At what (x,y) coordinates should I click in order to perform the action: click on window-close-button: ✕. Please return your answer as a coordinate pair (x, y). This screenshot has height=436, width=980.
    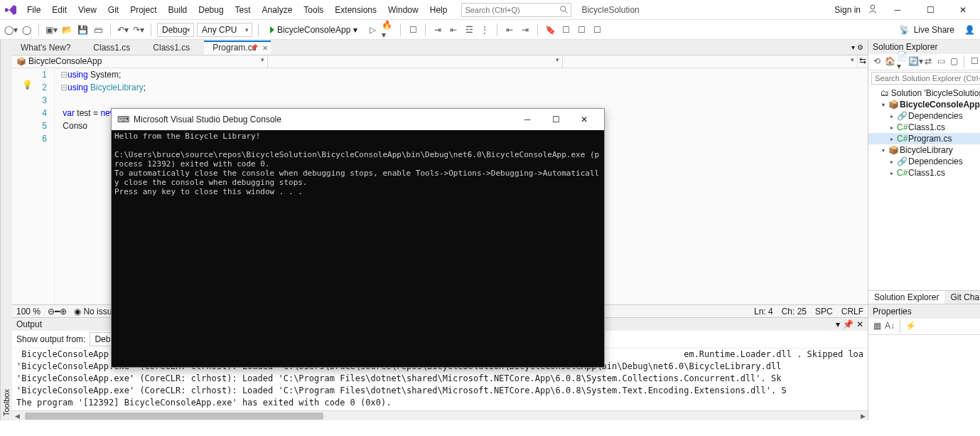
    Looking at the image, I should click on (963, 10).